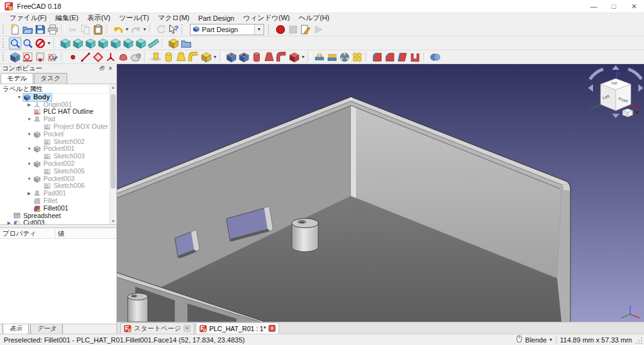 This screenshot has width=644, height=345. I want to click on fit-selection-icon, so click(28, 43).